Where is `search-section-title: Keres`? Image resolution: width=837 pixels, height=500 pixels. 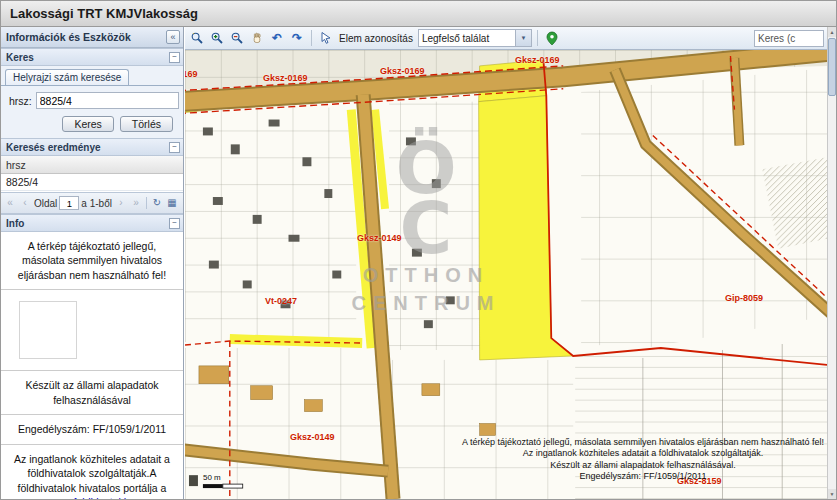 search-section-title: Keres is located at coordinates (88, 58).